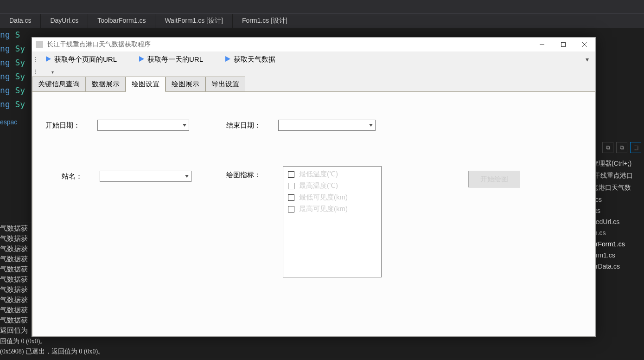 This screenshot has height=360, width=644. Describe the element at coordinates (313, 84) in the screenshot. I see `tab-strip: 关键信息查询 数据展示 绘图设置 绘图展示 导出设置` at that location.